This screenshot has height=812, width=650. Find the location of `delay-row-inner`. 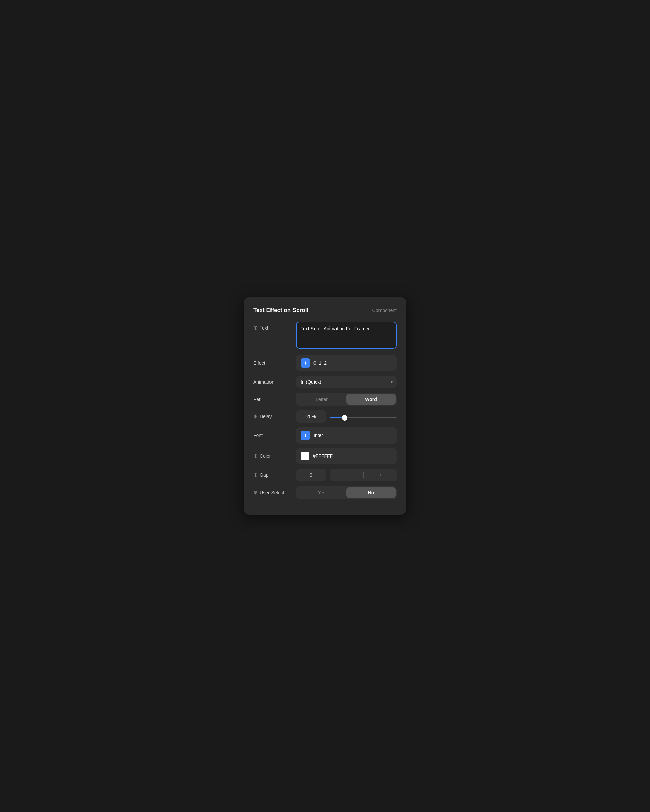

delay-row-inner is located at coordinates (346, 417).